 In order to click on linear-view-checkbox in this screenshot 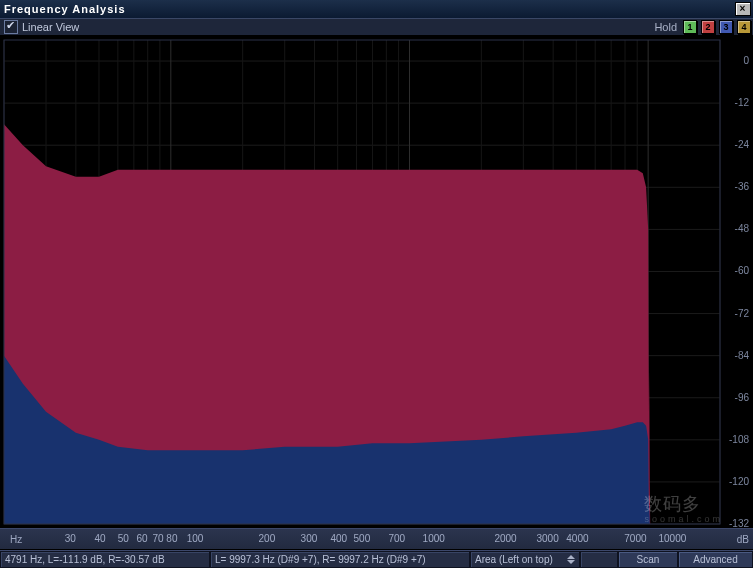, I will do `click(11, 27)`.